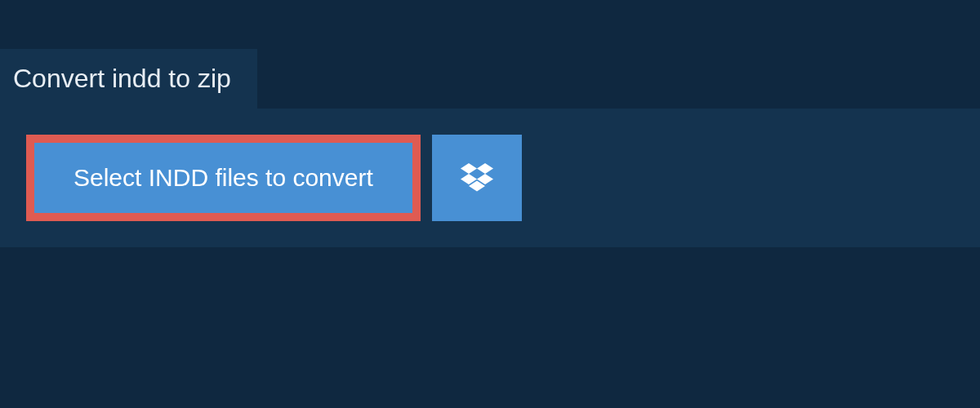 Image resolution: width=980 pixels, height=408 pixels. Describe the element at coordinates (224, 178) in the screenshot. I see `select-files-label: Select INDD files to convert` at that location.